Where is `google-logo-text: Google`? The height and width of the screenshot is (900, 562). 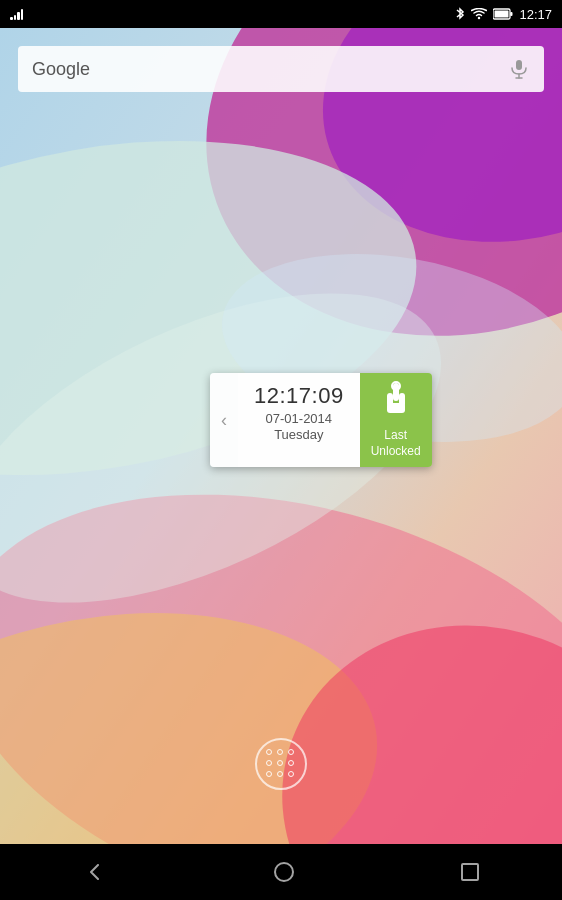
google-logo-text: Google is located at coordinates (270, 70).